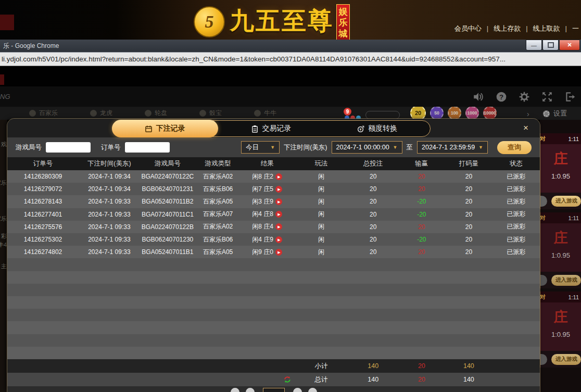  Describe the element at coordinates (422, 163) in the screenshot. I see `col-win-loss: 输赢` at that location.